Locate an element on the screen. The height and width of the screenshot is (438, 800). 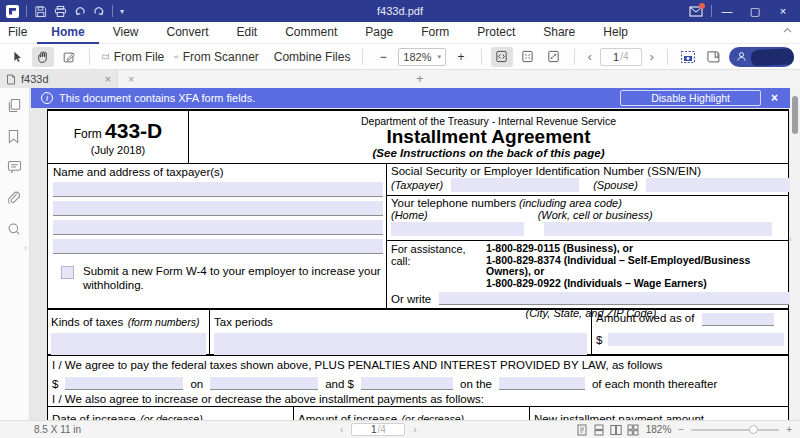
work-phone-field is located at coordinates (658, 229).